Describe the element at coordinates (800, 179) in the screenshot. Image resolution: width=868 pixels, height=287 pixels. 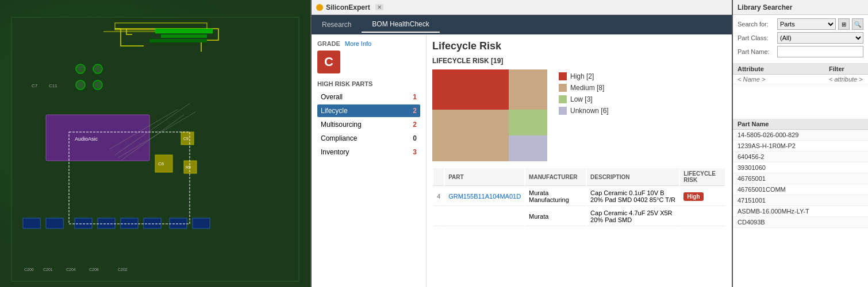
I see `part-names-list: 14-5805-026-000-829 1239AS-H-1R0M-P2 640…` at that location.